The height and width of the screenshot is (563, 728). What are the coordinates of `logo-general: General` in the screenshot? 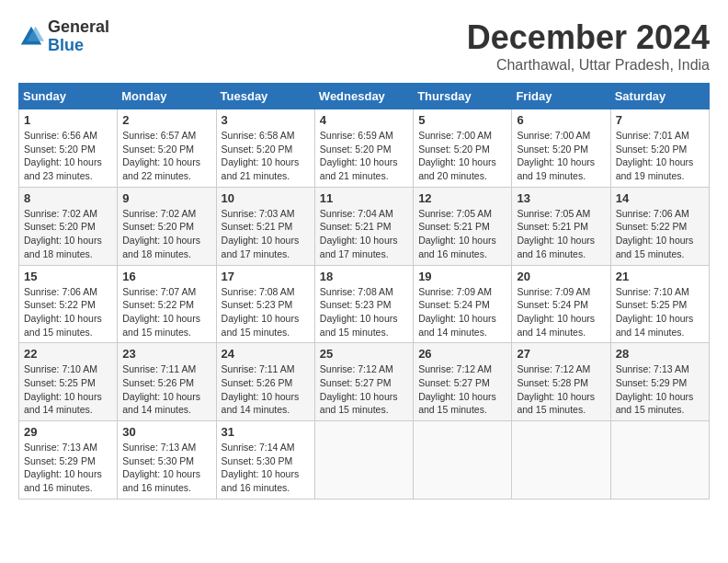 It's located at (79, 27).